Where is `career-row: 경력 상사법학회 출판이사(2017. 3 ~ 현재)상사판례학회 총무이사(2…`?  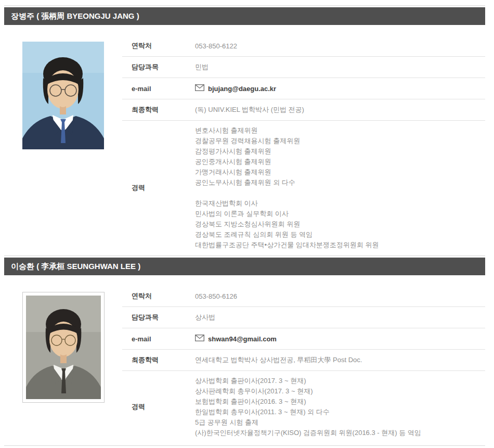
career-row: 경력 상사법학회 출판이사(2017. 3 ~ 현재)상사판례학회 총무이사(2… is located at coordinates (304, 408).